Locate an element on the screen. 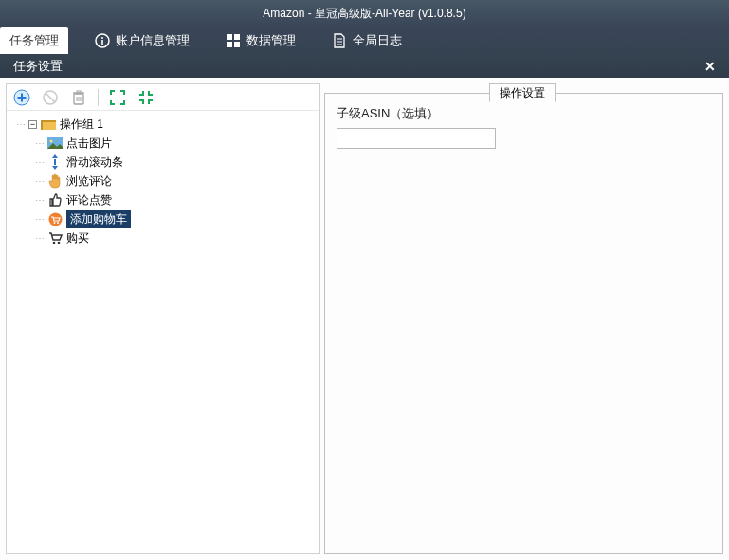 The image size is (729, 560). menu-label: 任务管理 is located at coordinates (34, 41).